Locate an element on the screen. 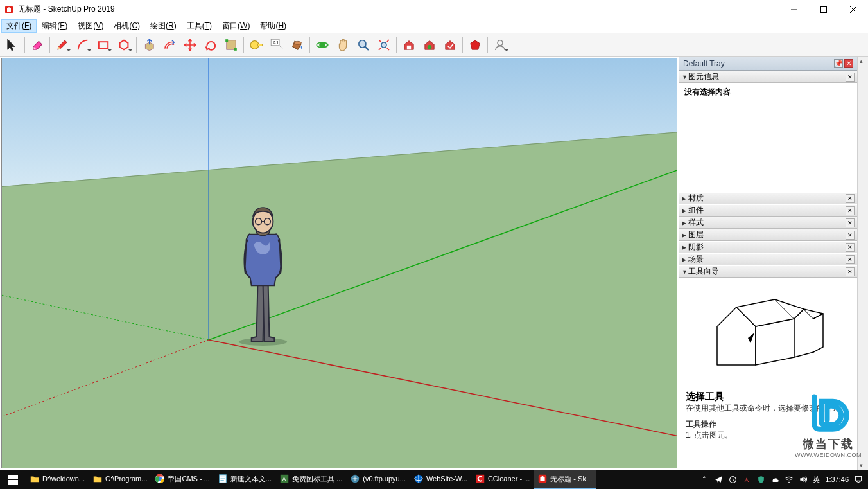 The height and width of the screenshot is (489, 868). text-tool: A1 is located at coordinates (277, 45).